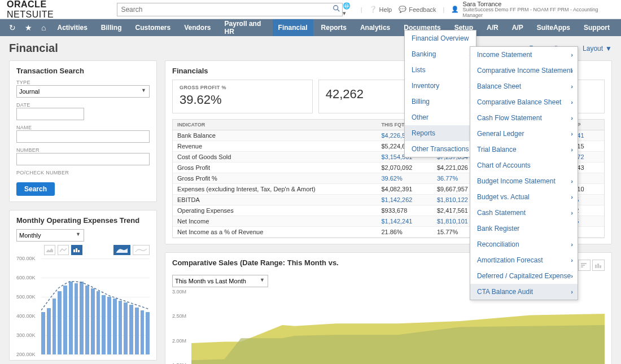 The height and width of the screenshot is (364, 621). I want to click on menu-item-financial-overview: Financial Overview, so click(440, 38).